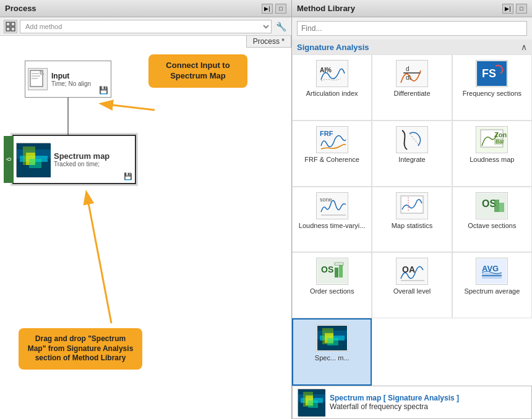 This screenshot has height=419, width=532. Describe the element at coordinates (332, 206) in the screenshot. I see `loudness-time-varying-icon-box: sone` at that location.